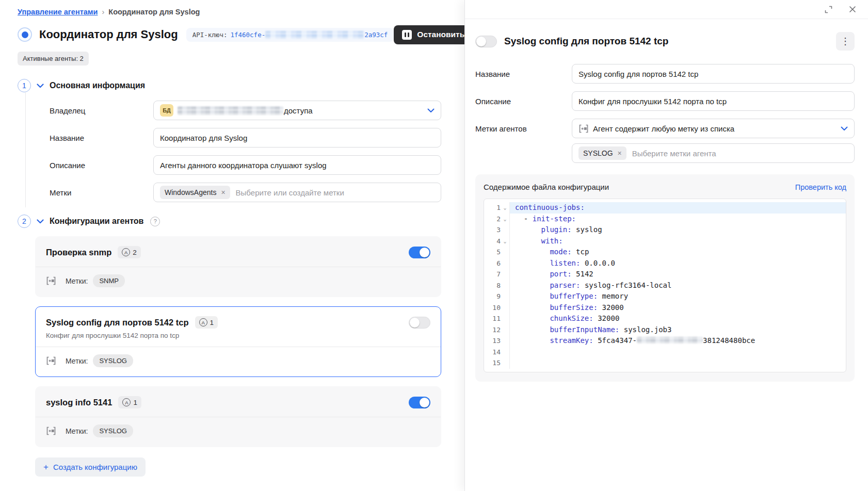 Image resolution: width=868 pixels, height=491 pixels. I want to click on owner-label: Владелец, so click(101, 110).